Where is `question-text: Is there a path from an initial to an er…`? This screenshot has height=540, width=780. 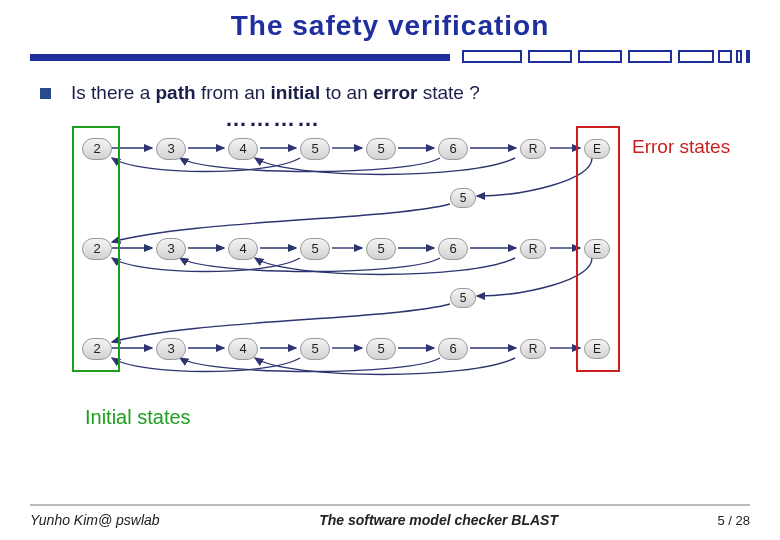 question-text: Is there a path from an initial to an er… is located at coordinates (395, 93).